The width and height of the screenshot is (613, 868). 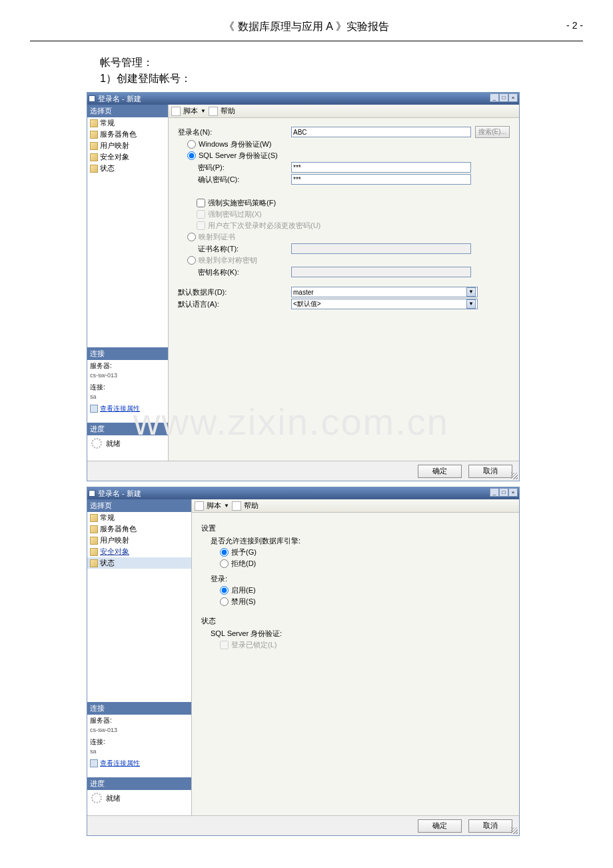 What do you see at coordinates (120, 99) in the screenshot?
I see `window-title: 登录名 - 新建` at bounding box center [120, 99].